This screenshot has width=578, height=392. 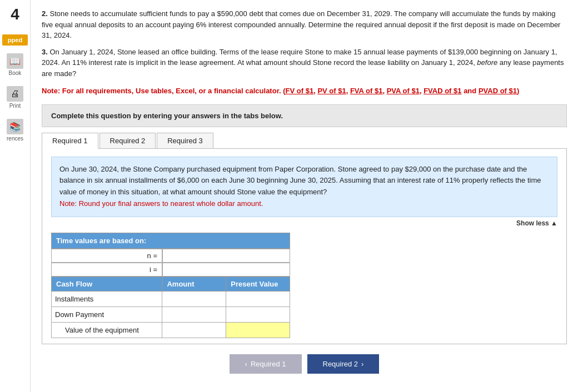 I want to click on prev-icon: ‹, so click(x=246, y=364).